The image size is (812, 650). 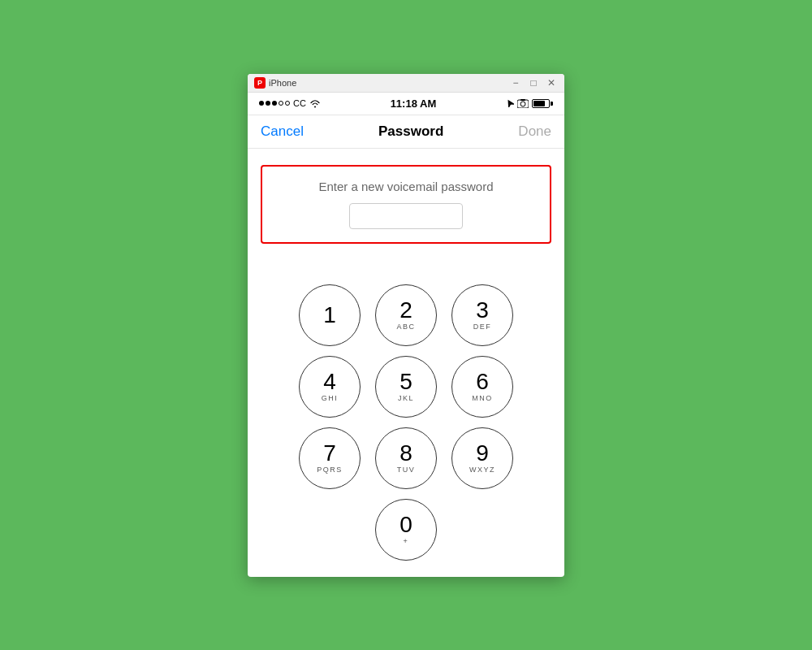 I want to click on window-title: iPhone, so click(x=283, y=83).